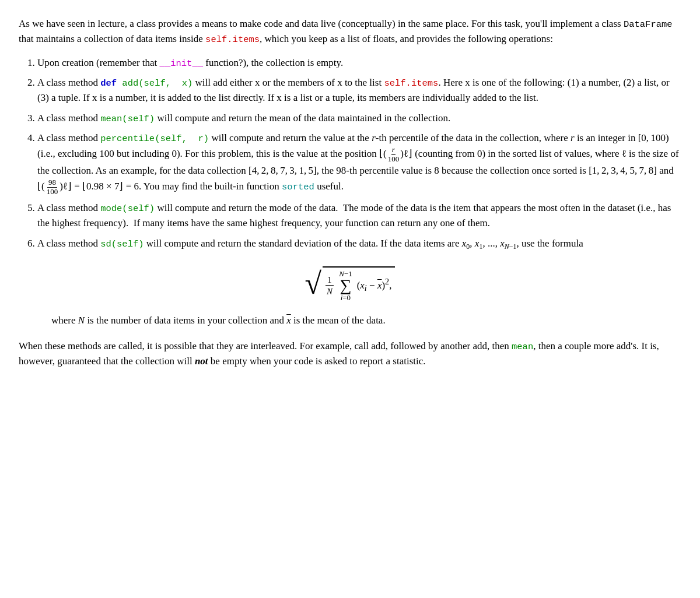 This screenshot has height=598, width=700. What do you see at coordinates (330, 286) in the screenshot?
I see `frac-1-N: 1 N` at bounding box center [330, 286].